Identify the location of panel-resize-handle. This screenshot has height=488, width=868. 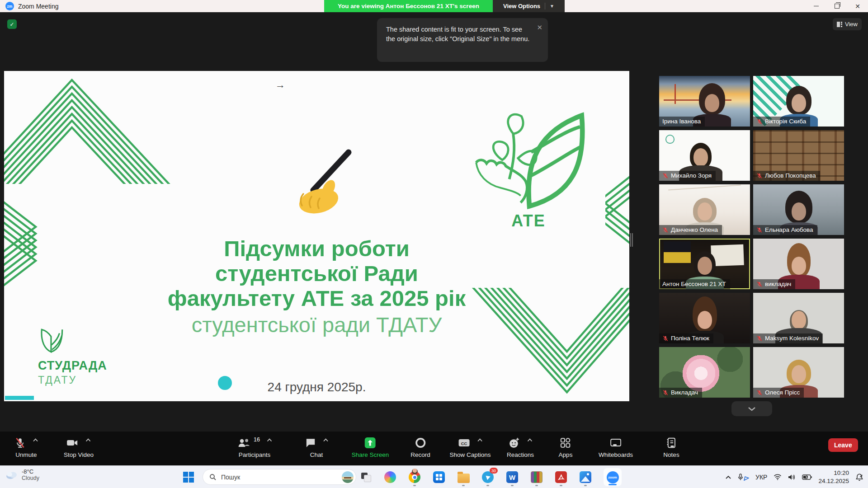
(632, 240).